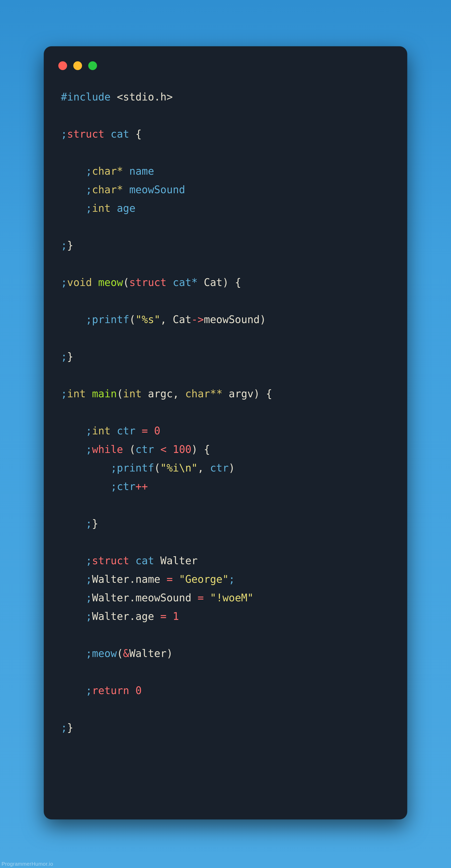 The width and height of the screenshot is (451, 868). What do you see at coordinates (86, 97) in the screenshot?
I see `directive: #include` at bounding box center [86, 97].